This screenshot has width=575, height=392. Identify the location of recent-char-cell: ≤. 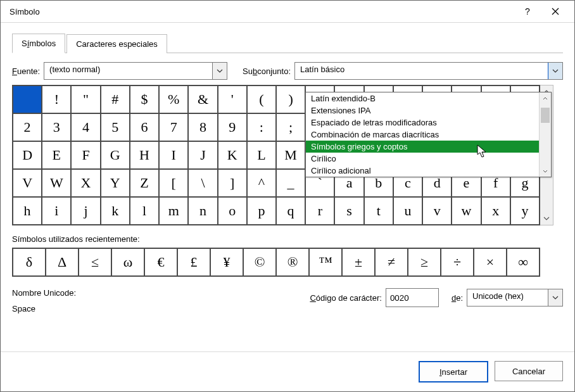
(95, 262).